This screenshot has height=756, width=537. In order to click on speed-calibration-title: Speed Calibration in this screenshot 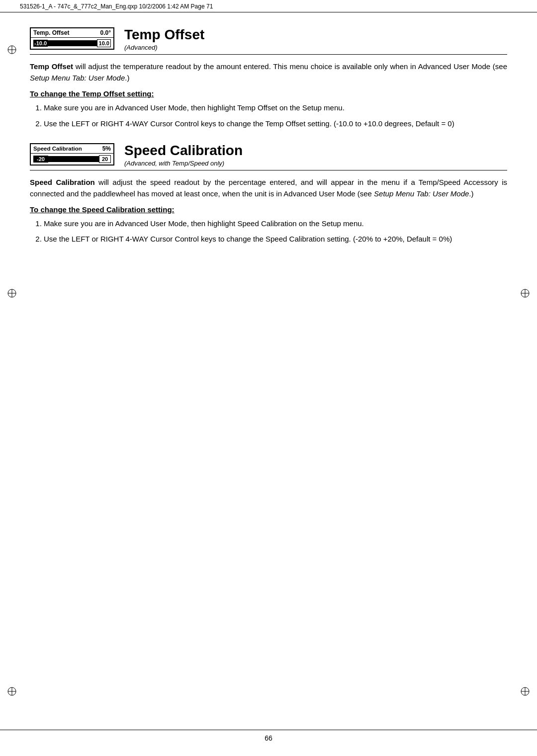, I will do `click(183, 151)`.